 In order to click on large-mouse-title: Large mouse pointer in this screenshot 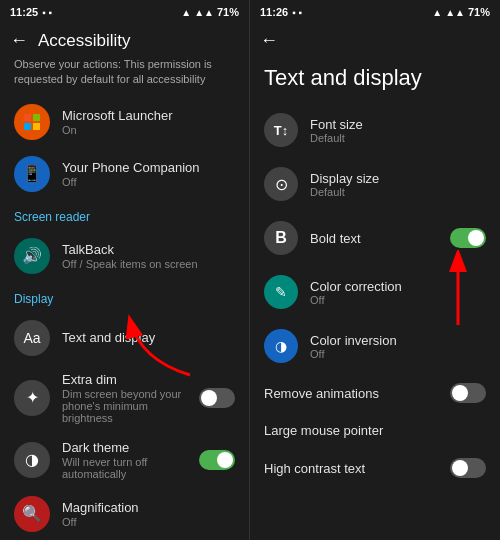, I will do `click(375, 430)`.